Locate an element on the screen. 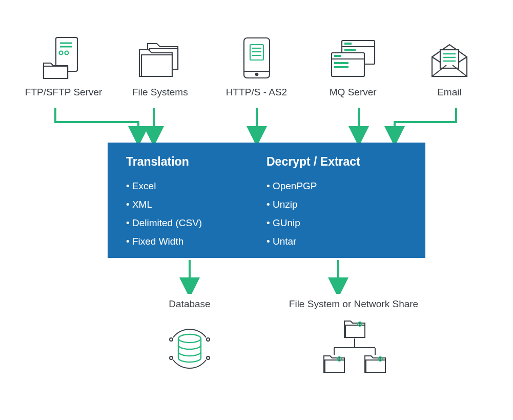 This screenshot has height=420, width=513. network-folders-icon is located at coordinates (354, 351).